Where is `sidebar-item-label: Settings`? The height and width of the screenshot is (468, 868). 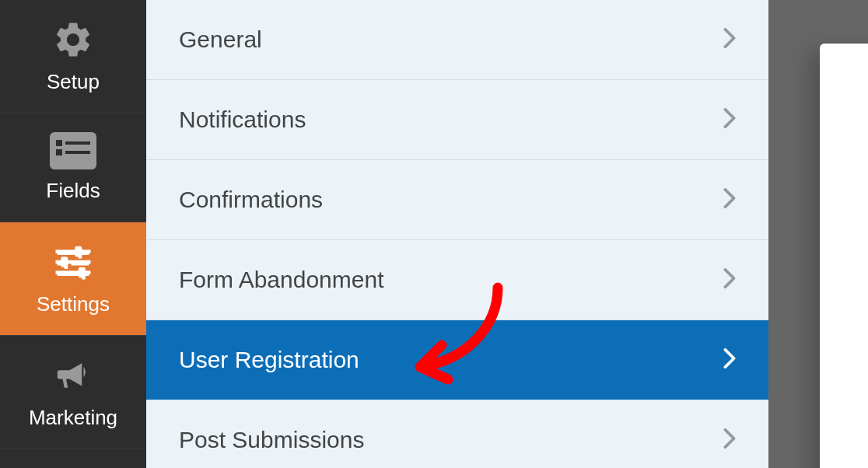 sidebar-item-label: Settings is located at coordinates (73, 305).